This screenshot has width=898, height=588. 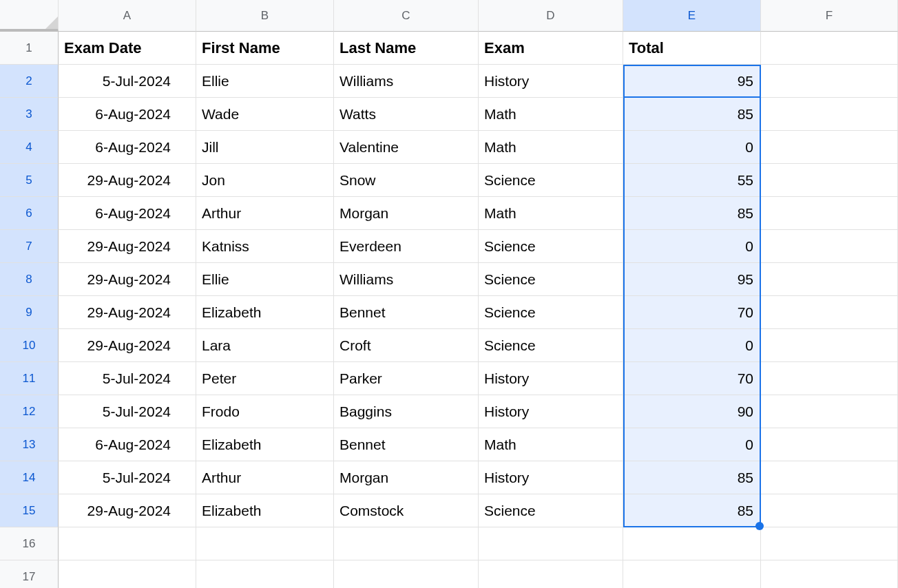 What do you see at coordinates (692, 574) in the screenshot?
I see `cell-E17` at bounding box center [692, 574].